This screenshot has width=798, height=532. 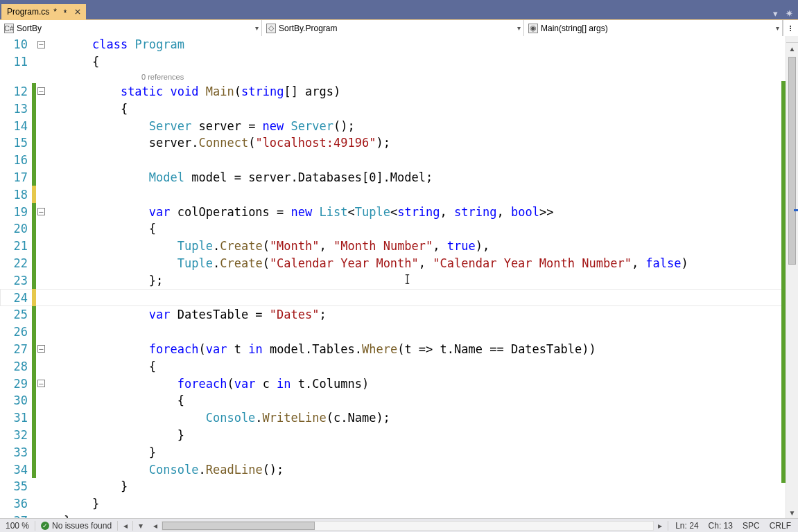 I want to click on tab-dropdown-icon: ▾, so click(x=775, y=13).